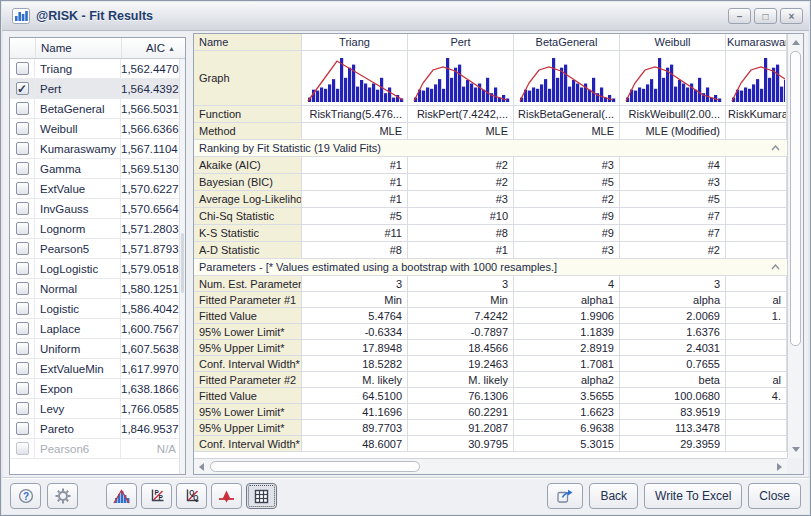  I want to click on pp-plot-button: P P, so click(156, 496).